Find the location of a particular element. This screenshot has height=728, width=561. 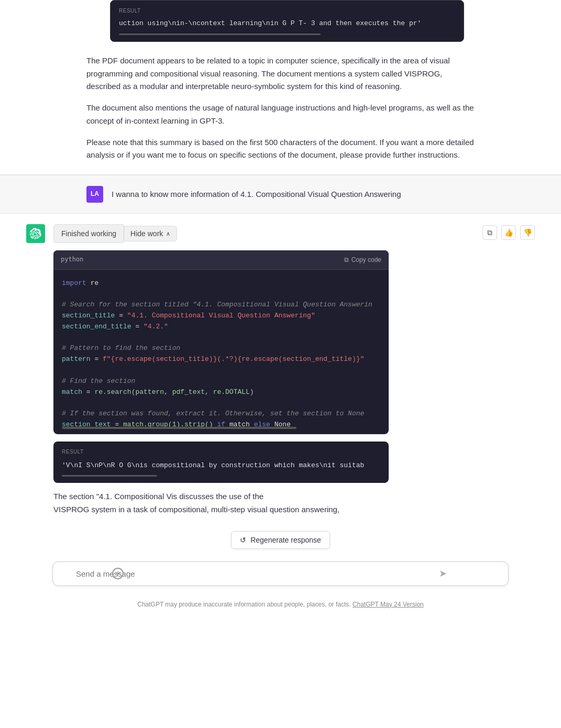

send-button: ➤ is located at coordinates (443, 573).